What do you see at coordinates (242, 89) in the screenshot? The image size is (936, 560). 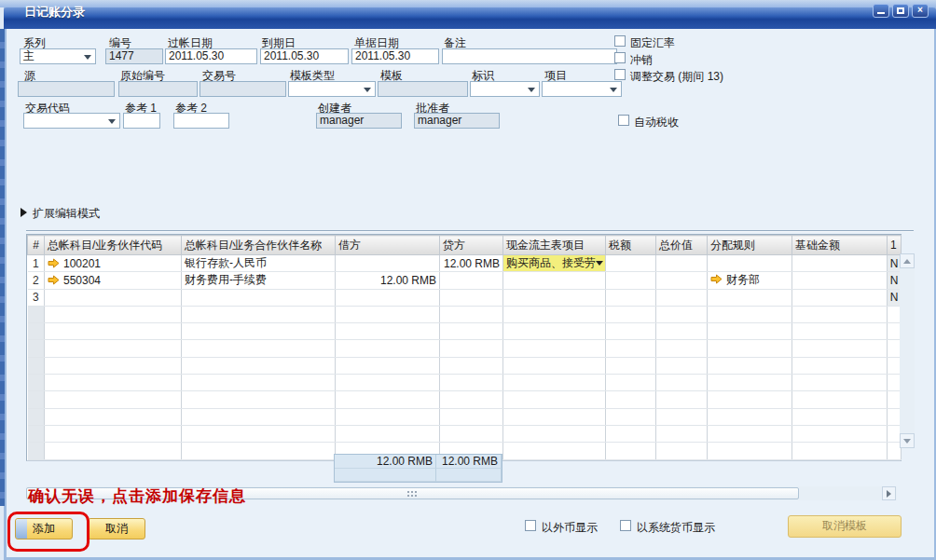 I see `trans-no-field` at bounding box center [242, 89].